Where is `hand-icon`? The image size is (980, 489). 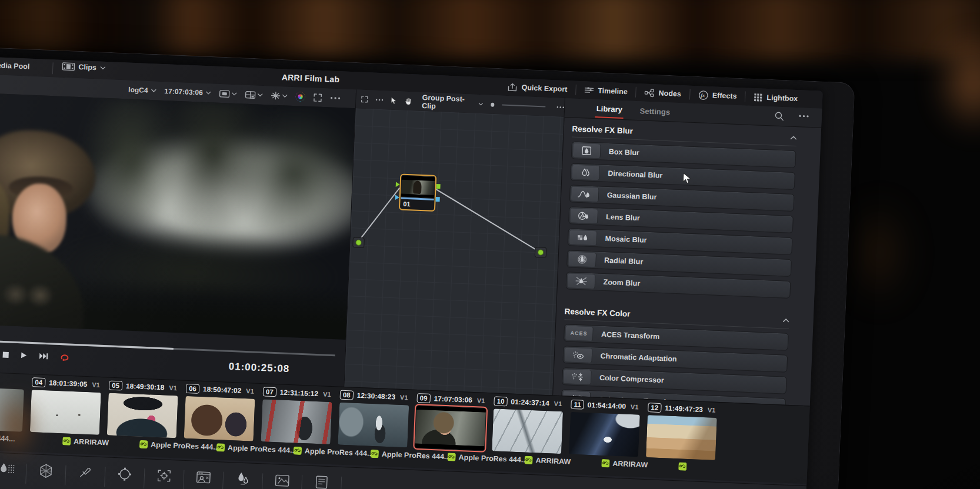 hand-icon is located at coordinates (408, 101).